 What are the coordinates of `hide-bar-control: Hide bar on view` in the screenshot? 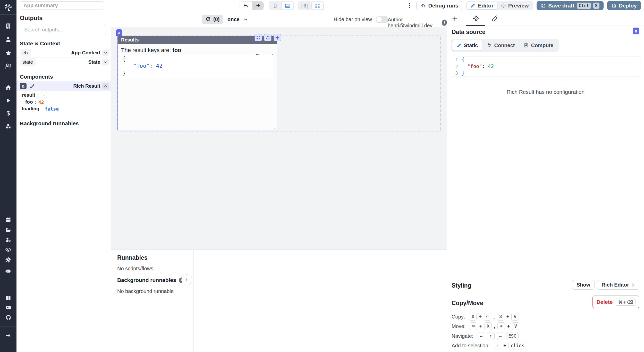 It's located at (361, 20).